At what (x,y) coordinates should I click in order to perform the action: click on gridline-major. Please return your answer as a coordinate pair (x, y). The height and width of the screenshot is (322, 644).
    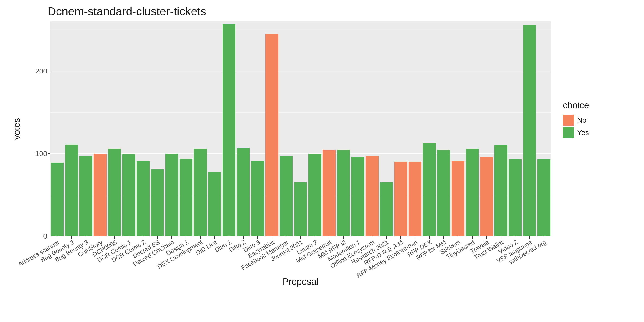
    Looking at the image, I should click on (300, 71).